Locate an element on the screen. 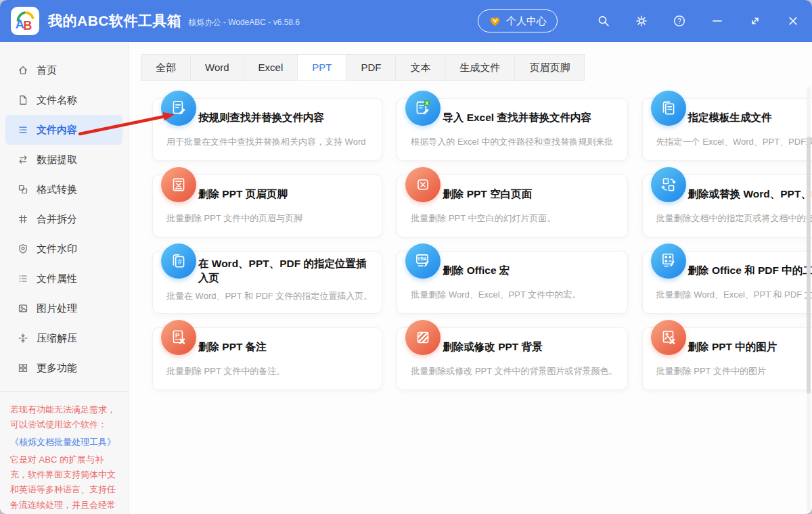 This screenshot has height=514, width=812. sidebar-item-file-props: 文件属性 is located at coordinates (64, 279).